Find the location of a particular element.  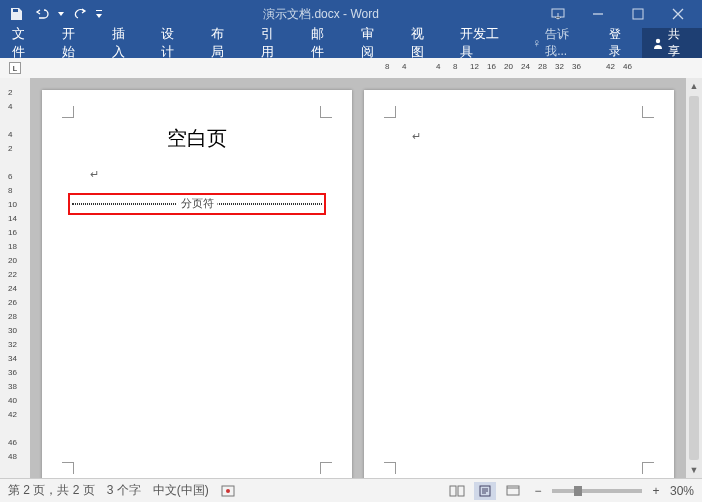

zoom-slider is located at coordinates (597, 491).